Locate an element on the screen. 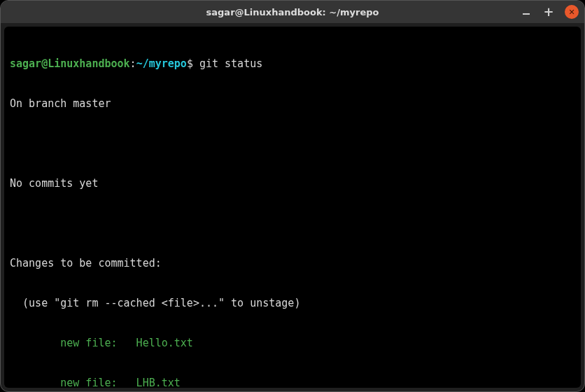 This screenshot has width=585, height=392. close-button is located at coordinates (572, 12).